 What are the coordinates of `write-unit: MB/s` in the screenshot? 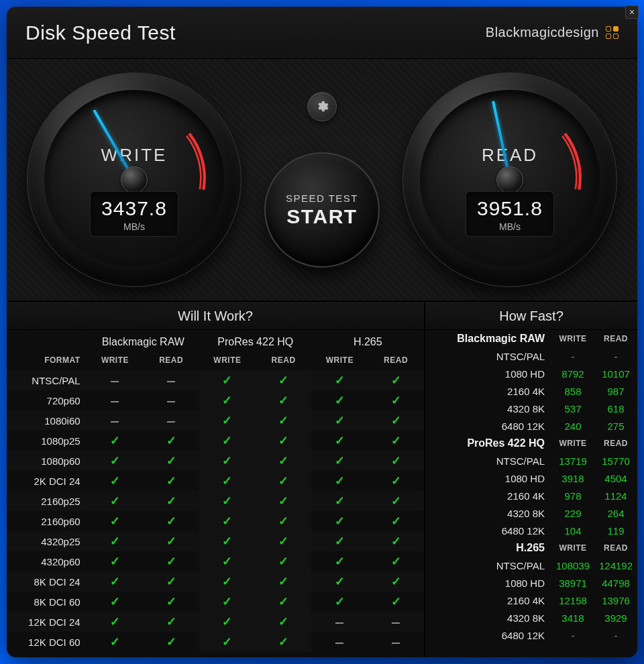 It's located at (134, 227).